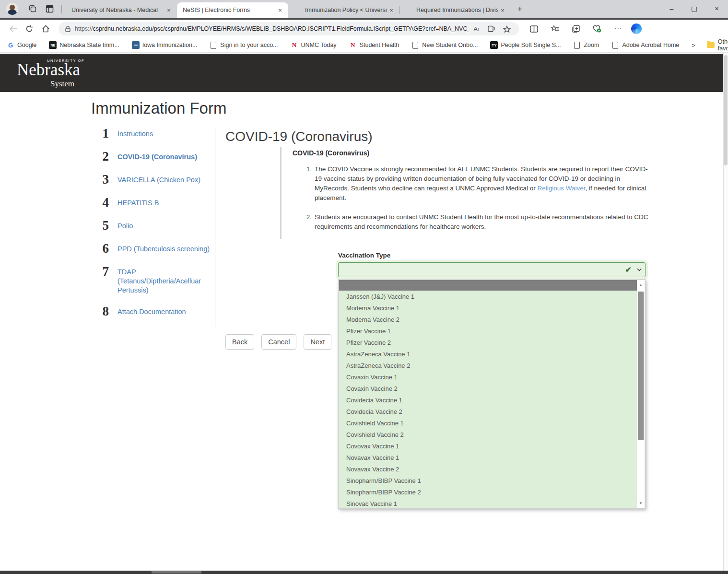 The height and width of the screenshot is (574, 728). Describe the element at coordinates (717, 45) in the screenshot. I see `other-favorites-button: Other favorites` at that location.